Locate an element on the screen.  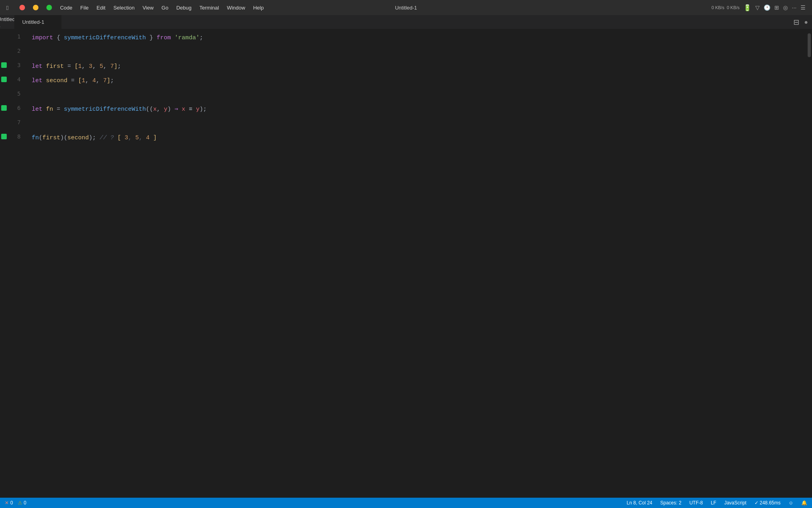
more-actions-icon: ● is located at coordinates (806, 22).